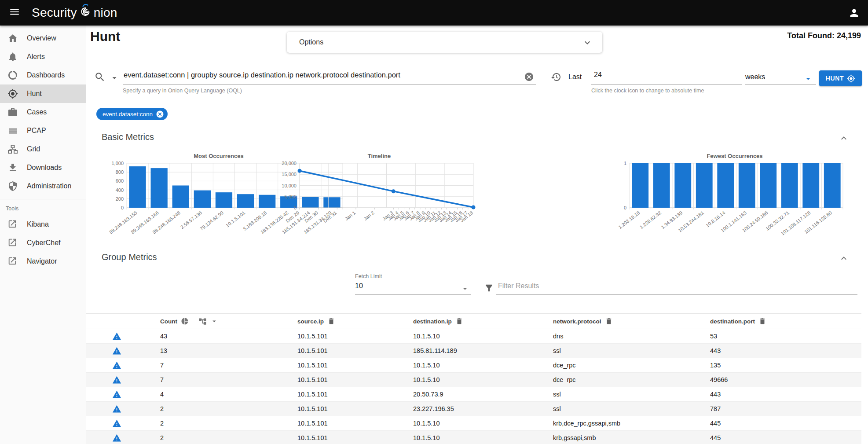 The height and width of the screenshot is (444, 868). I want to click on sidebar-item-label: Downloads, so click(44, 168).